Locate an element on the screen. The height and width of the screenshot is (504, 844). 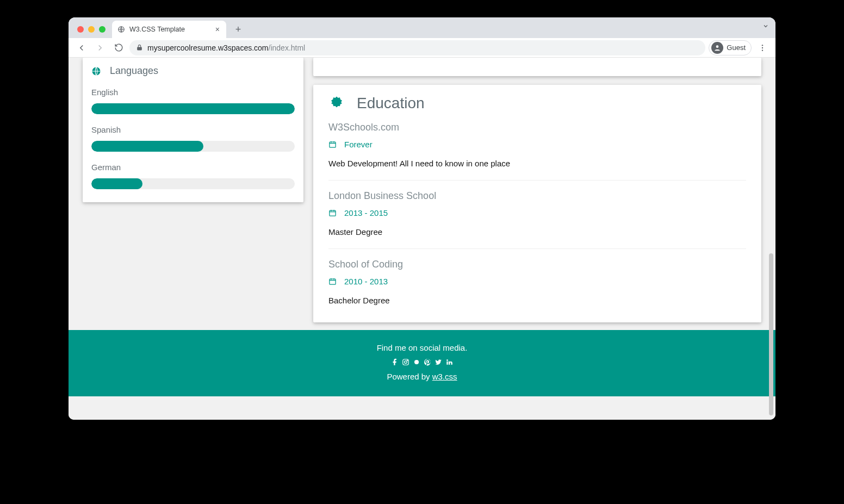
education-entry: W3Schools.com Forever Web Development! A… is located at coordinates (537, 146).